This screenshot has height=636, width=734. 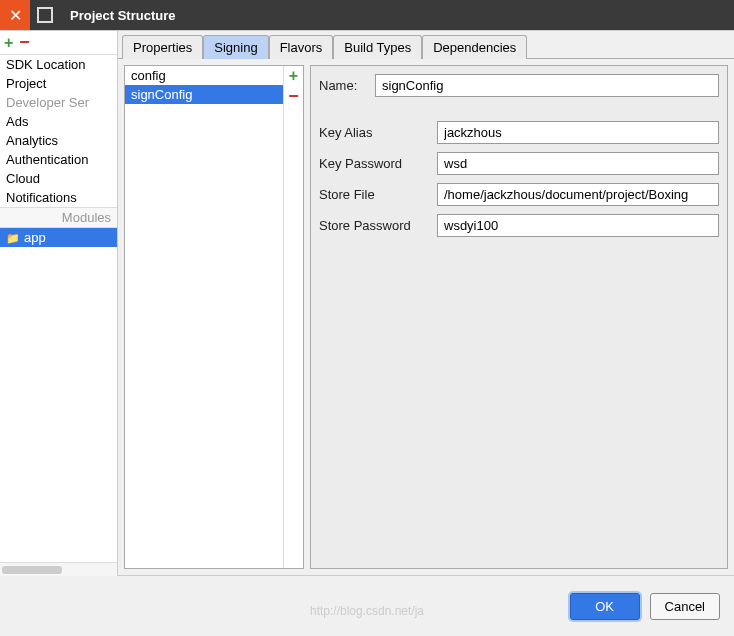 I want to click on remove-config-icon: −, so click(x=294, y=96).